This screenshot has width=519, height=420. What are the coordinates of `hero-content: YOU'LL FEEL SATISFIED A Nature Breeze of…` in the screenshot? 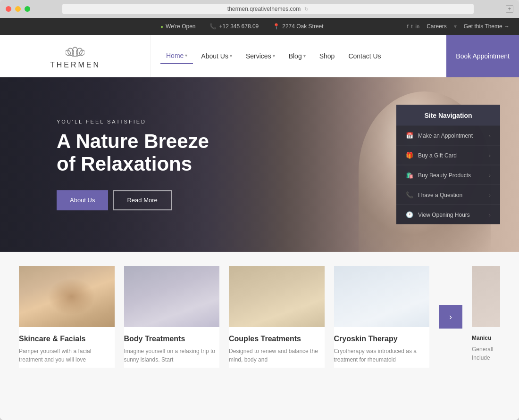 It's located at (133, 165).